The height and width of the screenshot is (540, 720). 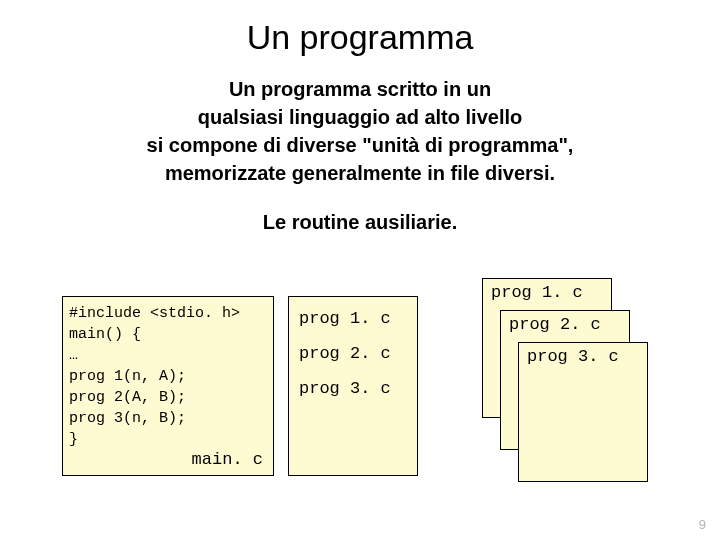 What do you see at coordinates (360, 222) in the screenshot?
I see `subtitle: Le routine ausiliarie.` at bounding box center [360, 222].